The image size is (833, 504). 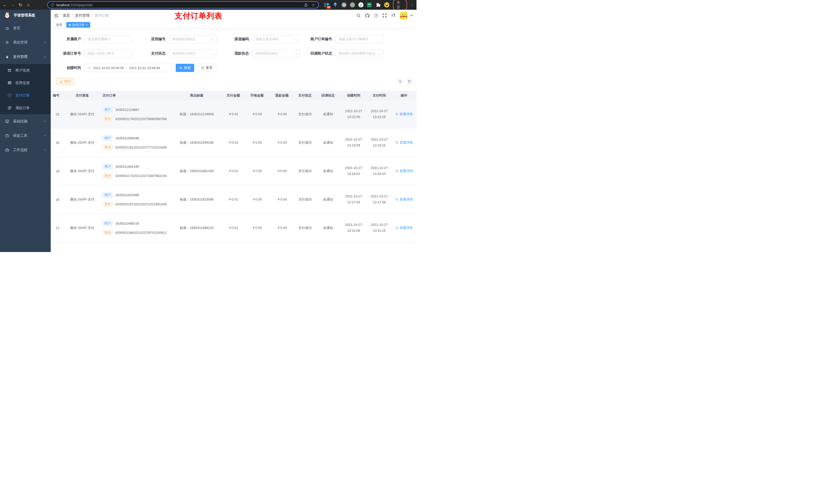 I want to click on extensions-area: 10 ⌘ y, so click(x=357, y=5).